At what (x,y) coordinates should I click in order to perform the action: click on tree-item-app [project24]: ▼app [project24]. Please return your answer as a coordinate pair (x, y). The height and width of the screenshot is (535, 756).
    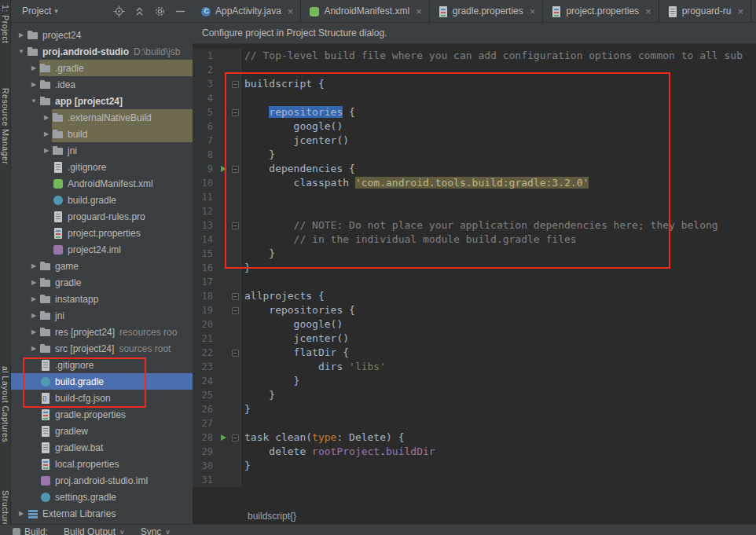
    Looking at the image, I should click on (102, 101).